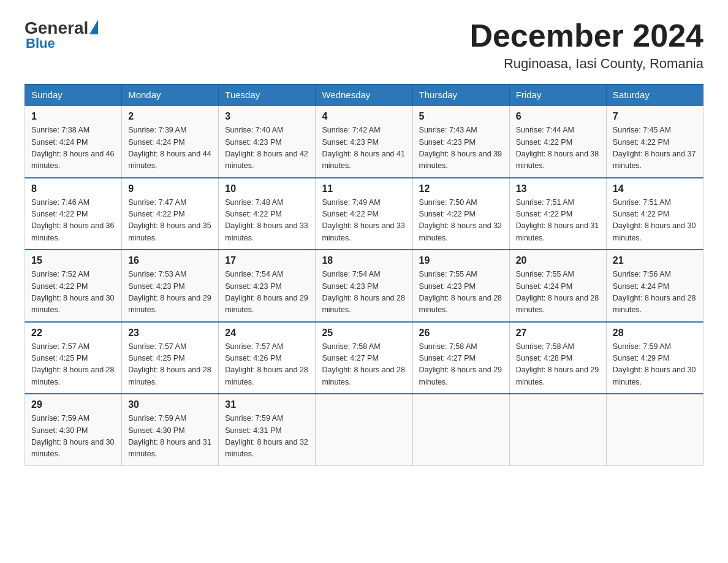 Image resolution: width=728 pixels, height=563 pixels. Describe the element at coordinates (170, 429) in the screenshot. I see `calendar-cell: 30Sunrise: 7:59 AMSunset: 4:30 PMDayligh…` at that location.